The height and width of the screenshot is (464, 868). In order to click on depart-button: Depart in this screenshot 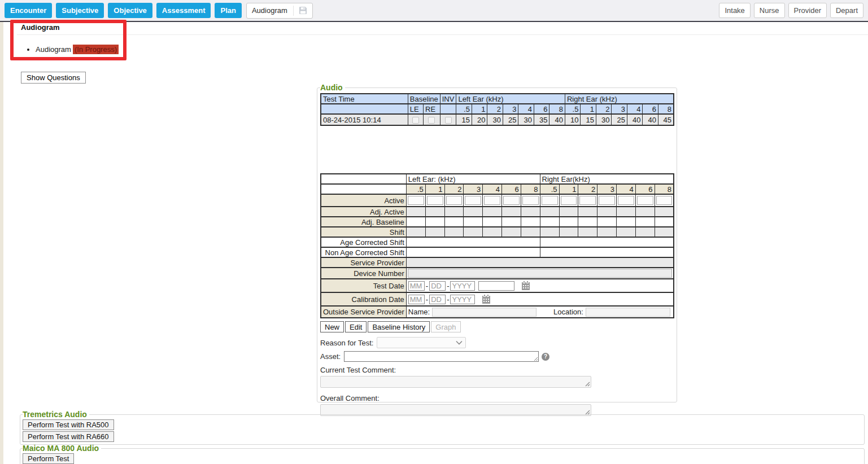, I will do `click(847, 10)`.